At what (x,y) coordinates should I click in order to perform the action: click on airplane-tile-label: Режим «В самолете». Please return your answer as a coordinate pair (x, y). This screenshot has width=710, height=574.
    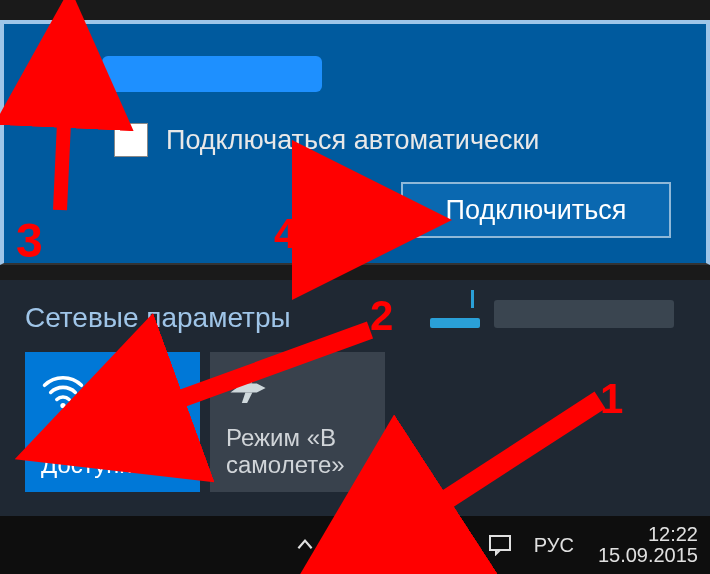
    Looking at the image, I should click on (298, 452).